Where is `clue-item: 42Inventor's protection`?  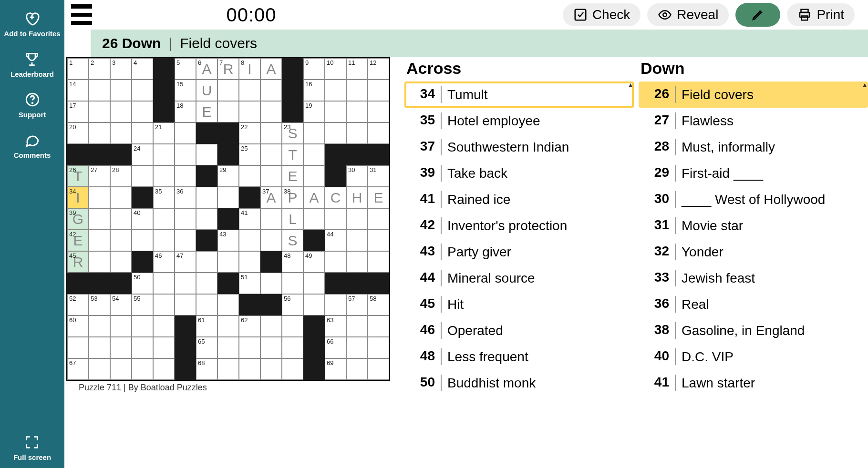 clue-item: 42Inventor's protection is located at coordinates (519, 226).